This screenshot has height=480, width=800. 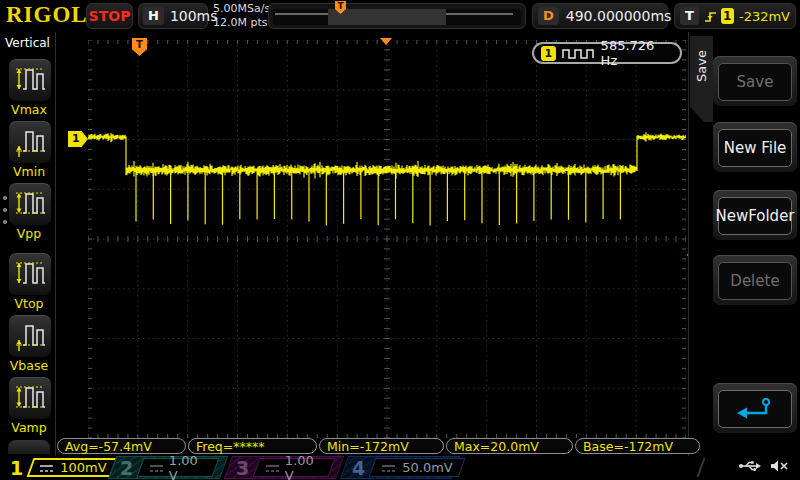 I want to click on softkey-menu: Save Save New File NewFolder Delete, so click(x=744, y=244).